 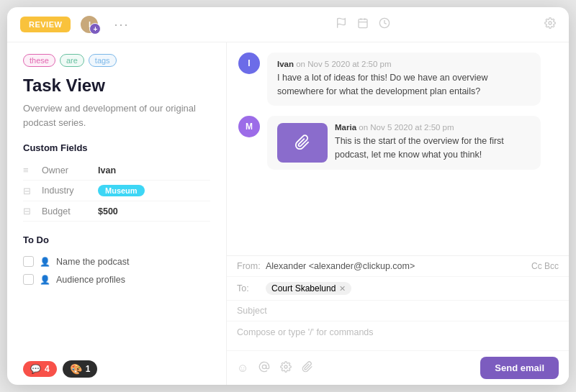 I want to click on from-value: Alexander <alexander@clickup.com>, so click(x=340, y=266).